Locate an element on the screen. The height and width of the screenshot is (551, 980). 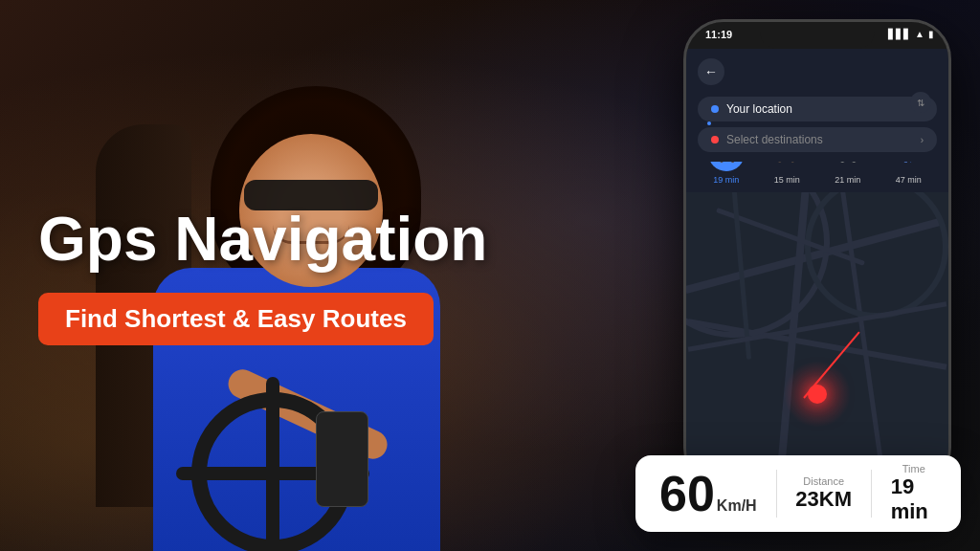
destination-input: Select destinations › is located at coordinates (817, 140).